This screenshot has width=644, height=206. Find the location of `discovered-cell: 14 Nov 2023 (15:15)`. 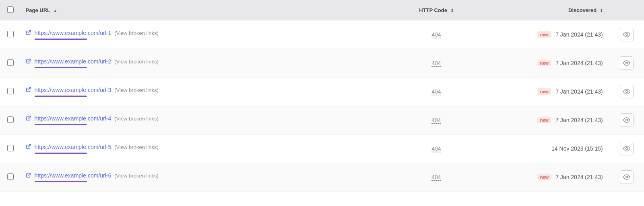

discovered-cell: 14 Nov 2023 (15:15) is located at coordinates (547, 149).